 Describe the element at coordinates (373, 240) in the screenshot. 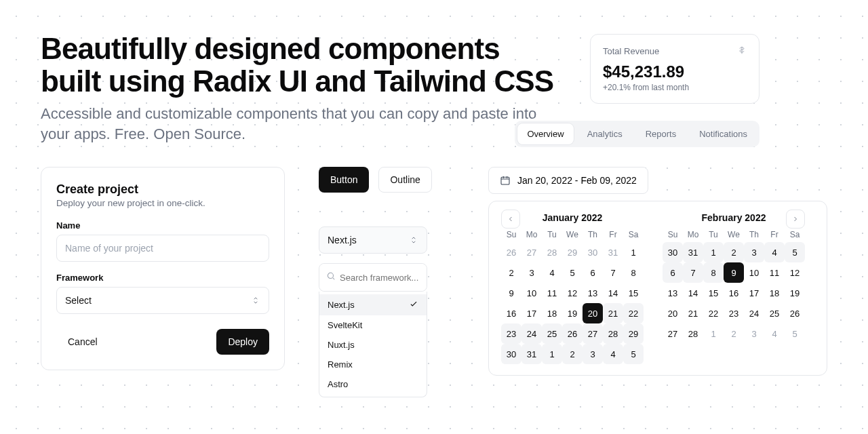

I see `combobox-trigger: Next.js` at that location.